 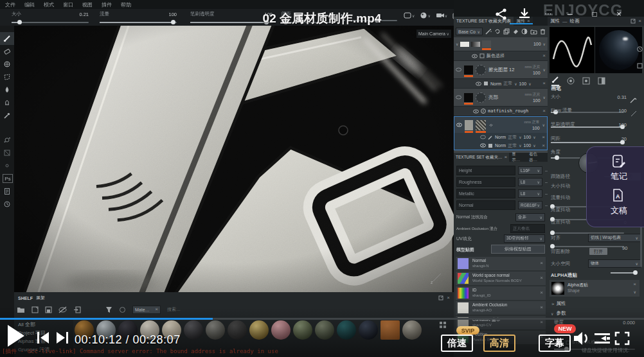 What do you see at coordinates (530, 217) in the screenshot?
I see `normal-mix-select: 合并∨` at bounding box center [530, 217].